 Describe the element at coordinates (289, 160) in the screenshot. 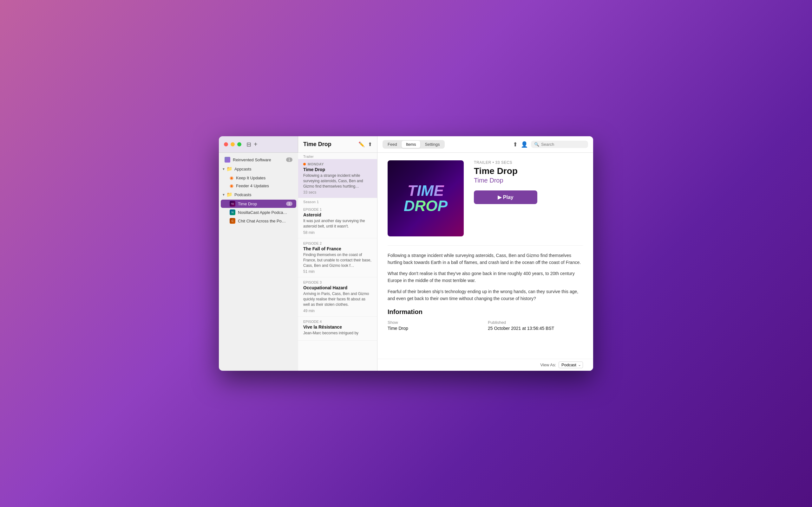

I see `reinvented-badge: 1` at that location.